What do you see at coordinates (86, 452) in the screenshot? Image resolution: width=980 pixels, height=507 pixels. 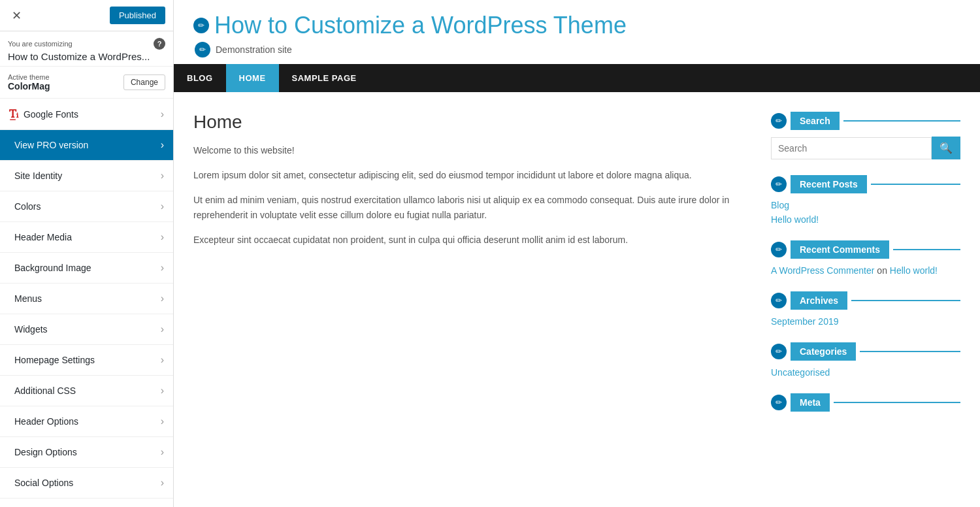 I see `sidebar-item-design-options: Design Options›` at bounding box center [86, 452].